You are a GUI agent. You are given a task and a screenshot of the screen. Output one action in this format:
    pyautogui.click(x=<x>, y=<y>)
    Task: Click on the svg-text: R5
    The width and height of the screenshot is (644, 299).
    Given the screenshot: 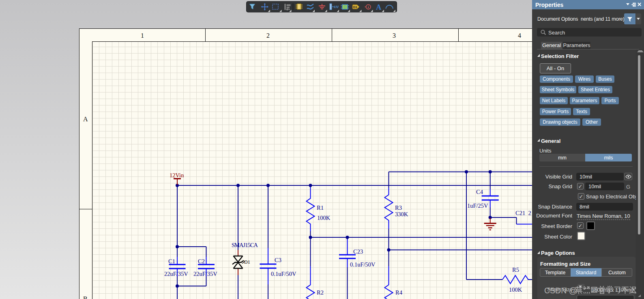 What is the action you would take?
    pyautogui.click(x=516, y=270)
    